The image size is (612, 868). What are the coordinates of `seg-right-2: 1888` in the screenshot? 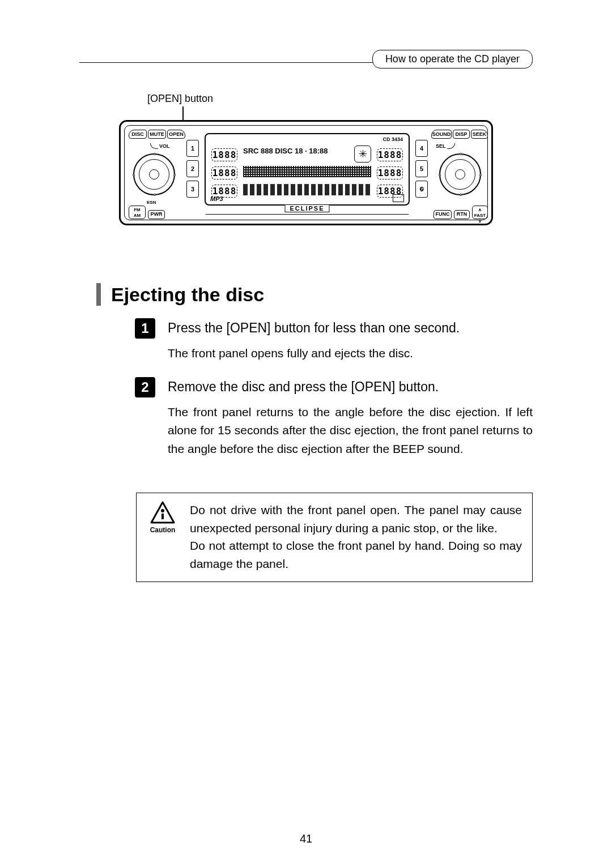 It's located at (390, 173).